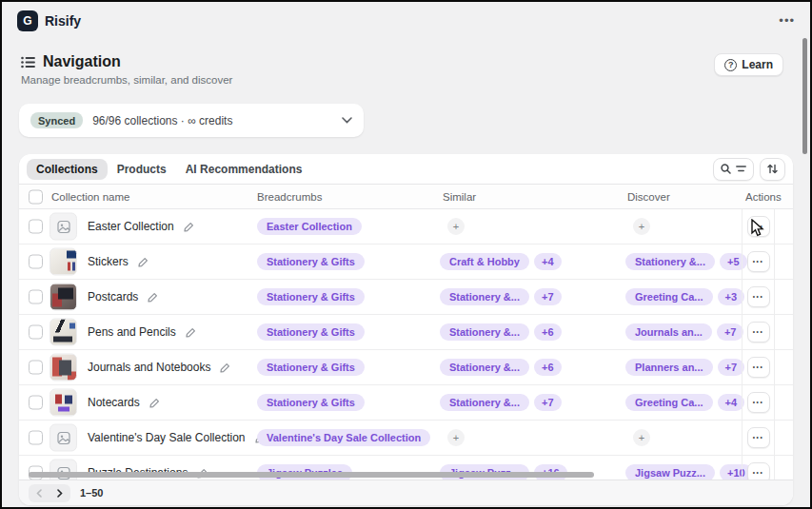 The image size is (812, 509). Describe the element at coordinates (39, 493) in the screenshot. I see `prev-page-button` at that location.